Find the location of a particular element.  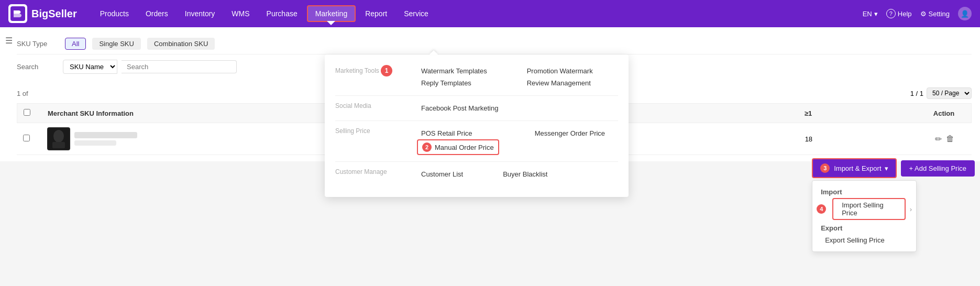

badge-2: 2 is located at coordinates (427, 147).